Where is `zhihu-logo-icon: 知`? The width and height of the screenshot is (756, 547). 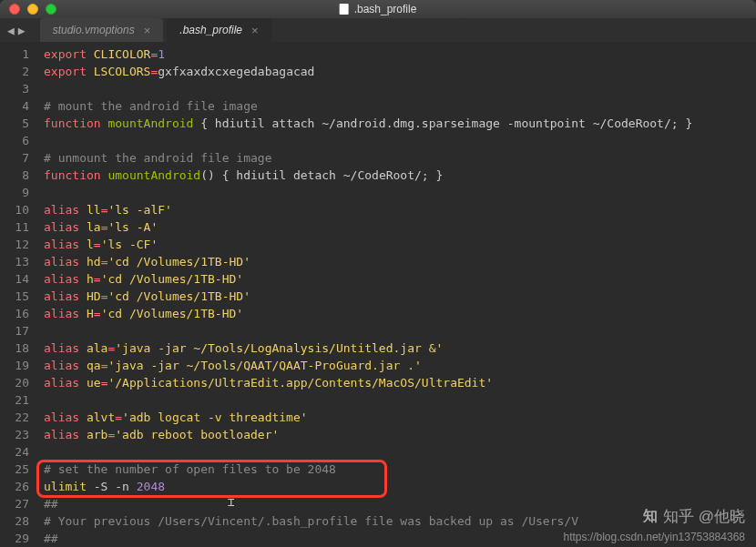
zhihu-logo-icon: 知 is located at coordinates (650, 517).